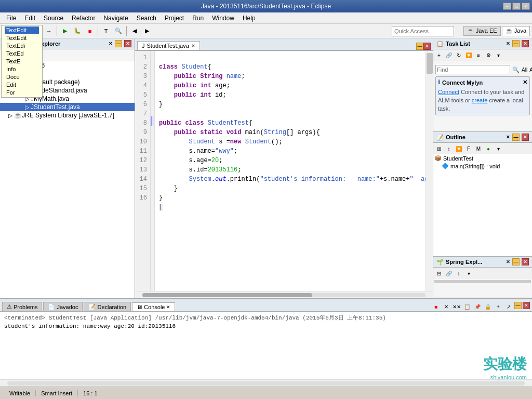  Describe the element at coordinates (193, 46) in the screenshot. I see `editor-tab-close: ✕` at that location.